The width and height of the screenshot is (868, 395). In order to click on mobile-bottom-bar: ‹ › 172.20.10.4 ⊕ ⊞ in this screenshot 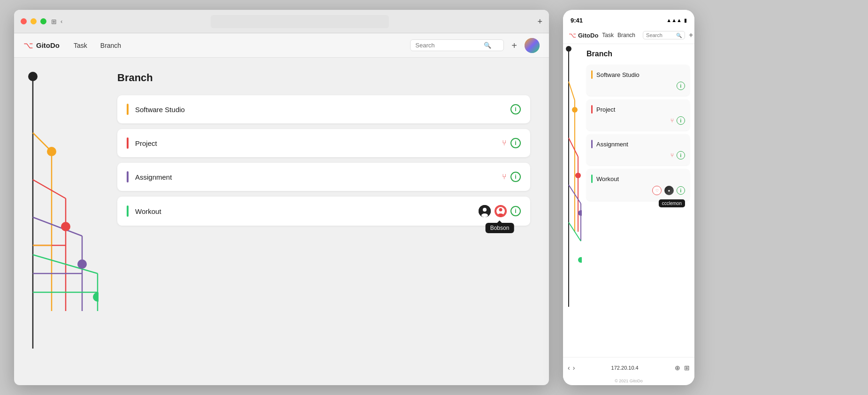, I will do `click(629, 367)`.